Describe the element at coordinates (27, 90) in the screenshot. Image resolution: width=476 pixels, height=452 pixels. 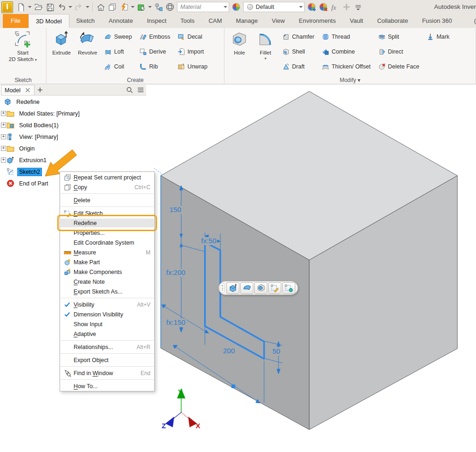
I see `close-icon` at that location.